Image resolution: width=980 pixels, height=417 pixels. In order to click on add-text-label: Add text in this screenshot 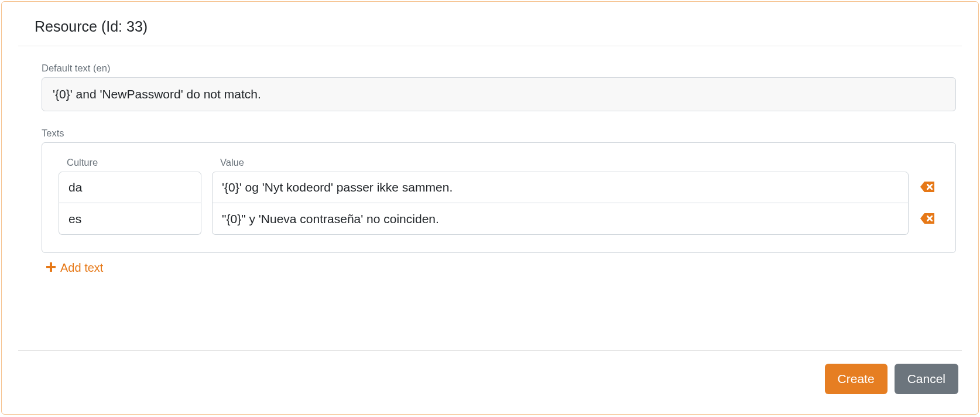, I will do `click(82, 268)`.